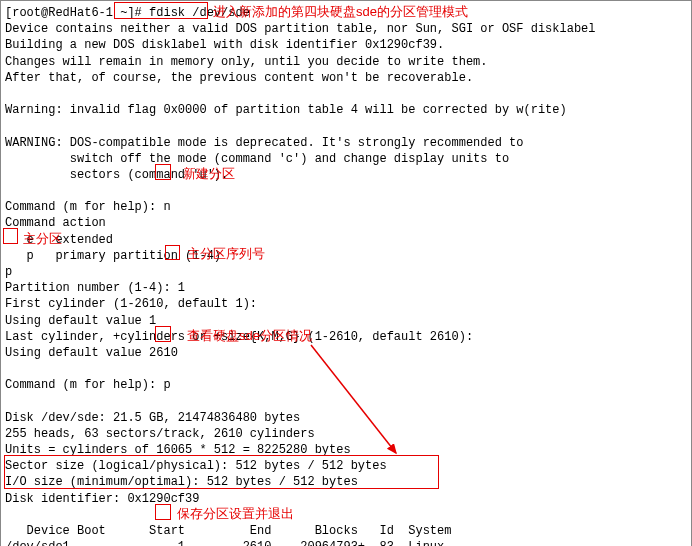  What do you see at coordinates (346, 110) in the screenshot?
I see `output-line: Warning: invalid flag 0x0000 of partitio…` at bounding box center [346, 110].